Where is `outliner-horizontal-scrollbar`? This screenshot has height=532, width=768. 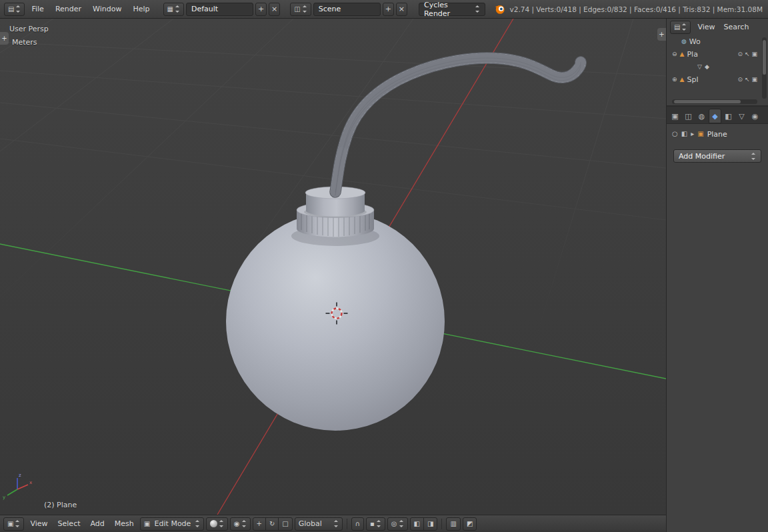
outliner-horizontal-scrollbar is located at coordinates (715, 101).